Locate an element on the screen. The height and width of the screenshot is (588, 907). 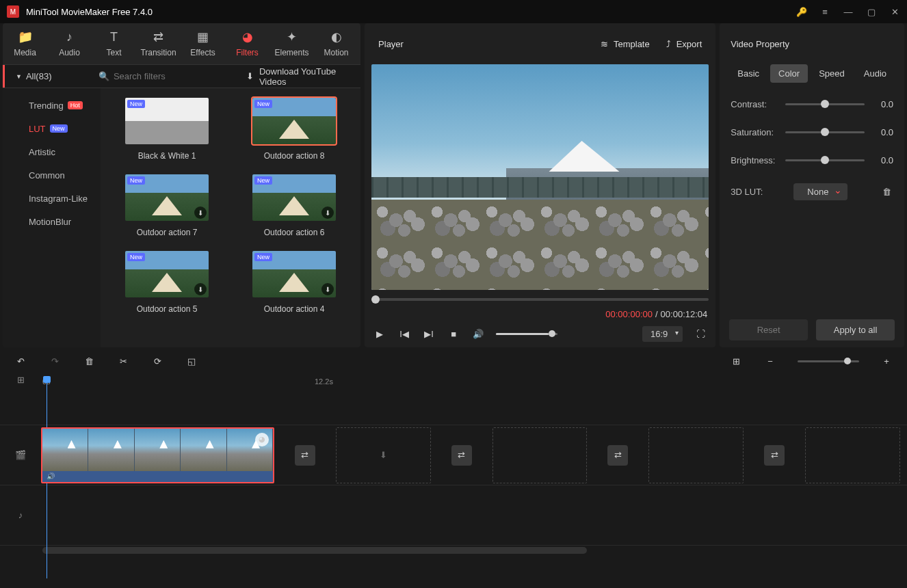
audio-track: ♪ is located at coordinates (454, 516).